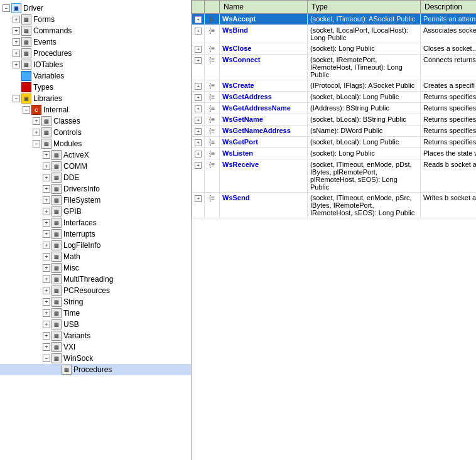 Image resolution: width=476 pixels, height=460 pixels. What do you see at coordinates (16, 53) in the screenshot?
I see `expand-btn-procedures: +` at bounding box center [16, 53].